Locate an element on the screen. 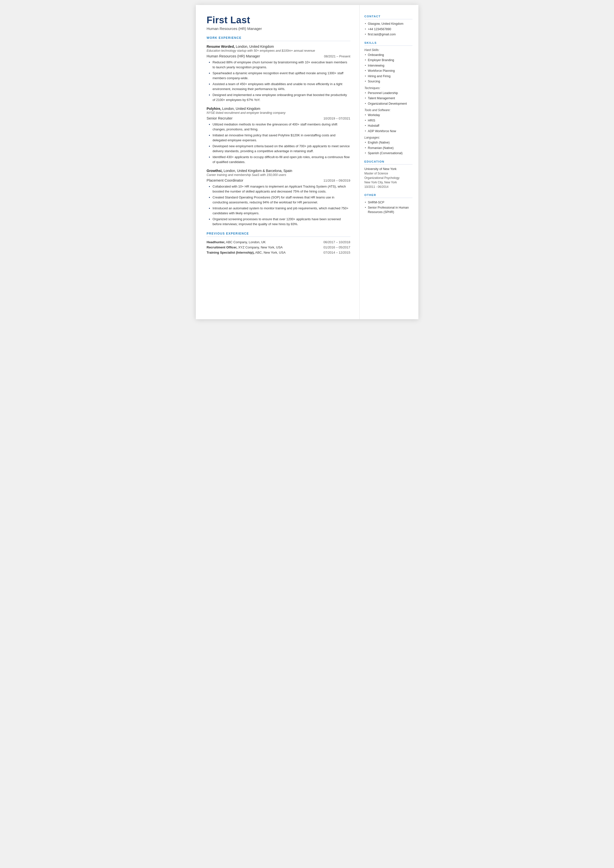  lang-english: English (Native) is located at coordinates (389, 143).